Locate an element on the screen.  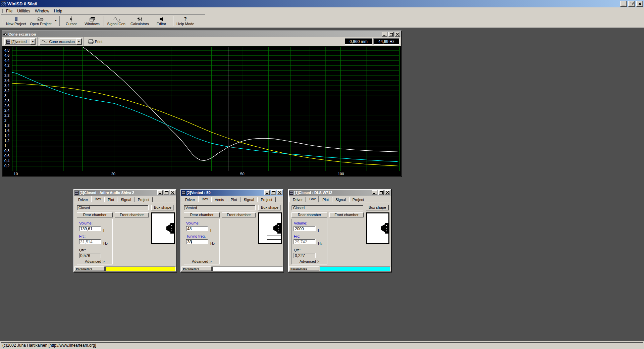
qtc-input: 0,576 is located at coordinates (90, 255).